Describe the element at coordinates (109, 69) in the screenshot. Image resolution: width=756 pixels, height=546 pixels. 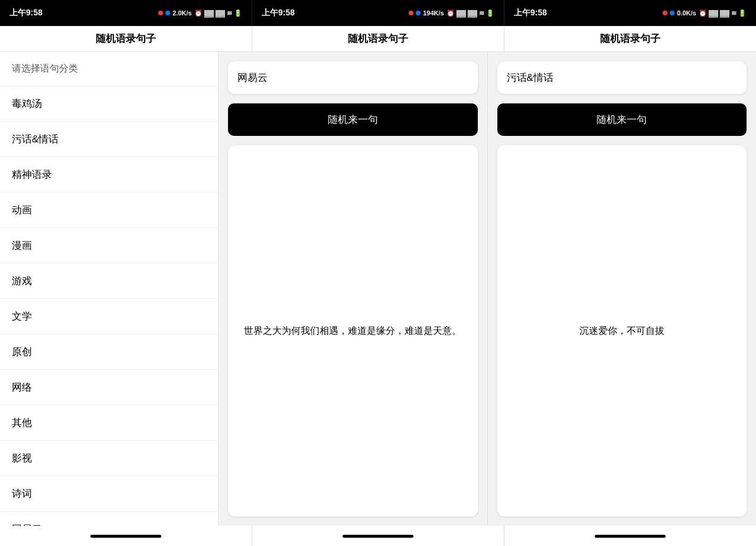
I see `menu-item-placeholder: 请选择语句分类` at that location.